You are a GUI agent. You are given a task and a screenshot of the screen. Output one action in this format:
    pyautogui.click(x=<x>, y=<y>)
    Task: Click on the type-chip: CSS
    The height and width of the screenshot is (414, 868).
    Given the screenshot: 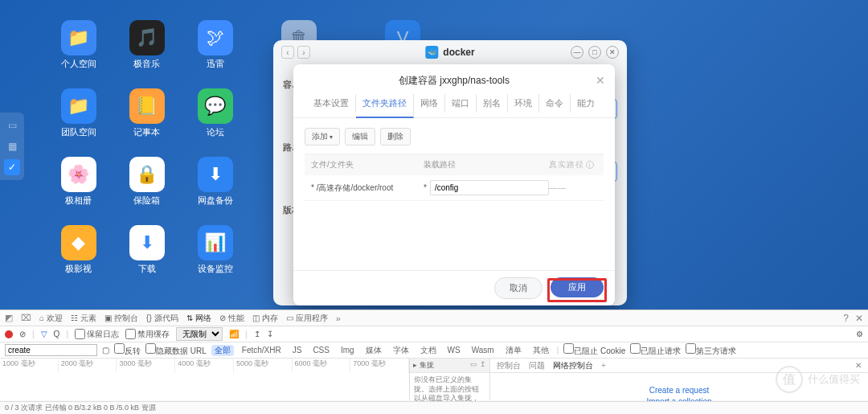 What is the action you would take?
    pyautogui.click(x=321, y=350)
    